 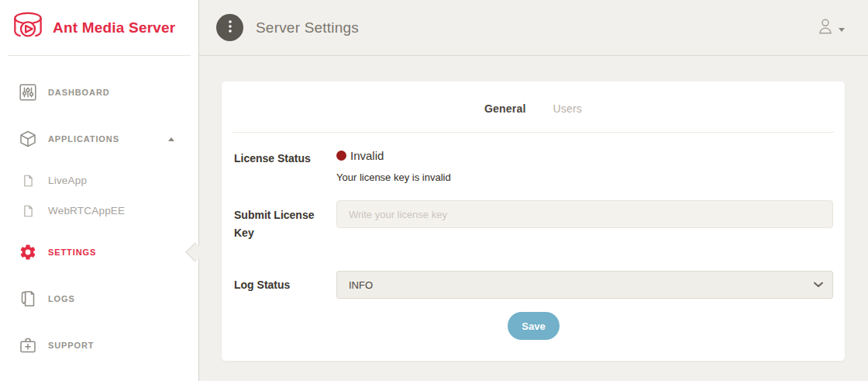 What do you see at coordinates (533, 285) in the screenshot?
I see `log-status-row: Log Status INFO` at bounding box center [533, 285].